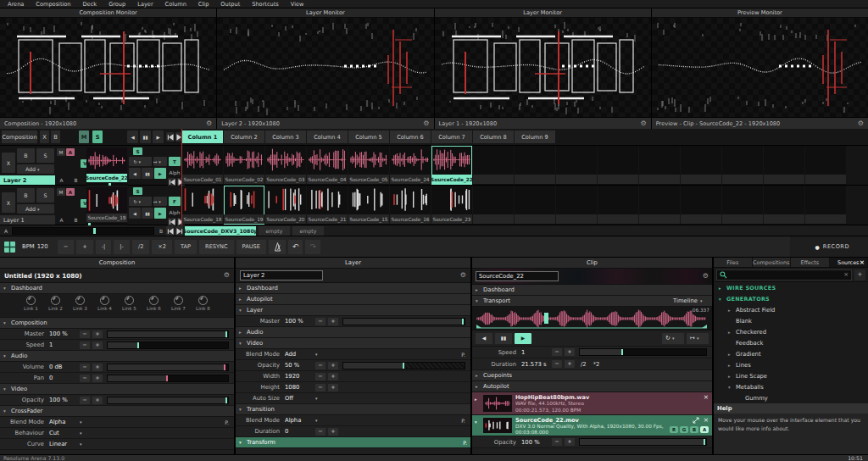 This screenshot has height=461, width=868. Describe the element at coordinates (175, 202) in the screenshot. I see `transport-mode-button: F` at that location.